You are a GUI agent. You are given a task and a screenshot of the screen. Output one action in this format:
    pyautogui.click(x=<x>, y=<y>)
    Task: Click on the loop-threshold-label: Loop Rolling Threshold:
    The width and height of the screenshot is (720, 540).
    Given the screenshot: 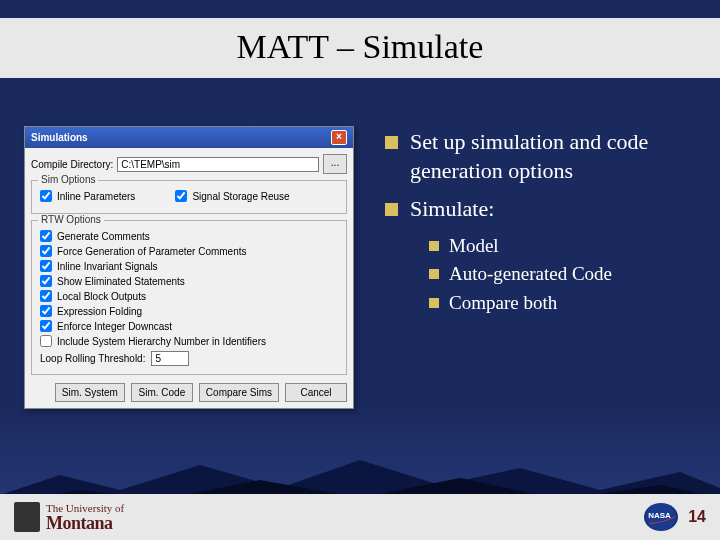 What is the action you would take?
    pyautogui.click(x=92, y=358)
    